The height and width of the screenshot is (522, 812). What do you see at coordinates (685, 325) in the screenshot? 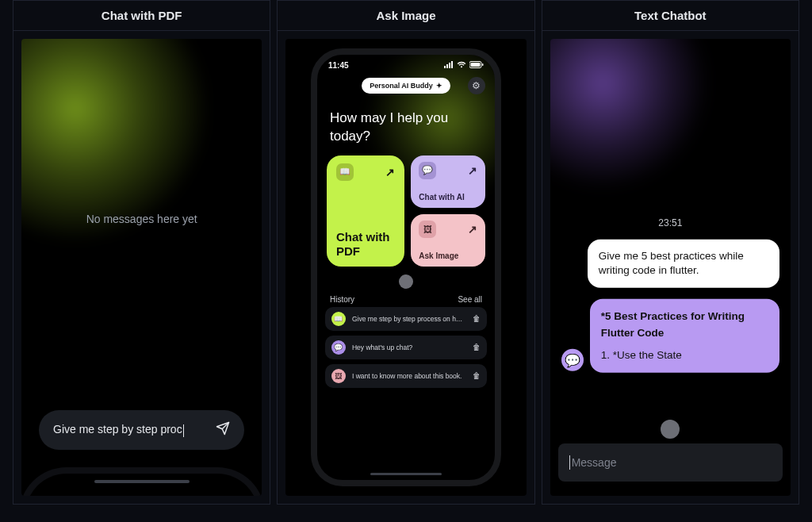
I see `bot-message-title: *5 Best Practices for Writing Flutter Co…` at bounding box center [685, 325].